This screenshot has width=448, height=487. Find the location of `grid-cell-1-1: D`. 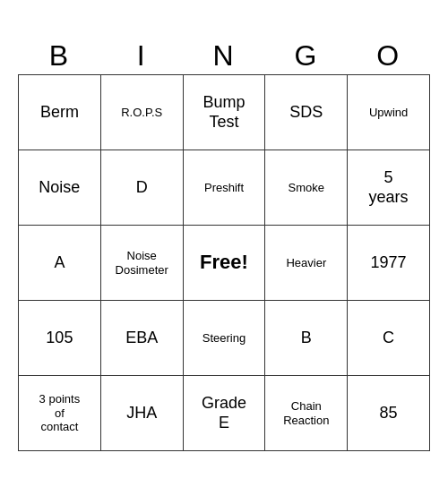

grid-cell-1-1: D is located at coordinates (142, 188).